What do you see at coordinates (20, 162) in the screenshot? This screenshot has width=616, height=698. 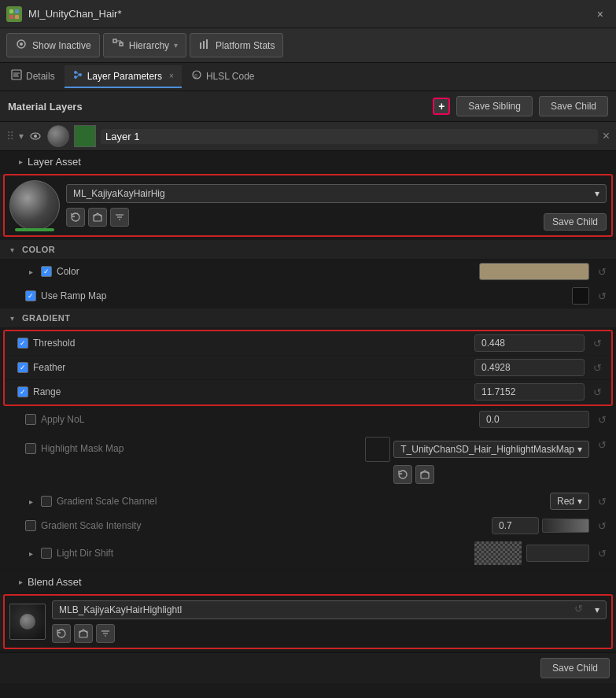 I see `layer-asset-chevron-icon: ▸` at bounding box center [20, 162].